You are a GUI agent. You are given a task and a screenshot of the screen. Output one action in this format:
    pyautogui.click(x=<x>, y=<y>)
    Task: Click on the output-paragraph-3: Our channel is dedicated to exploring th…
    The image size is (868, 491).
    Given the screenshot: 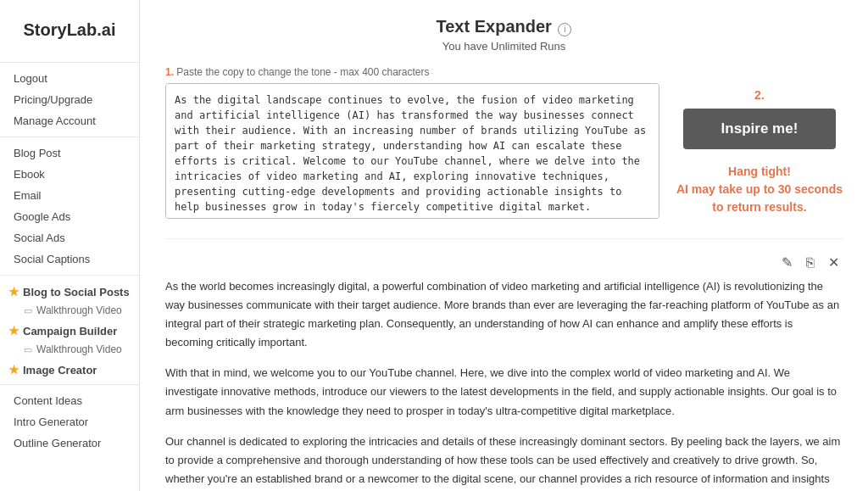 What is the action you would take?
    pyautogui.click(x=504, y=461)
    